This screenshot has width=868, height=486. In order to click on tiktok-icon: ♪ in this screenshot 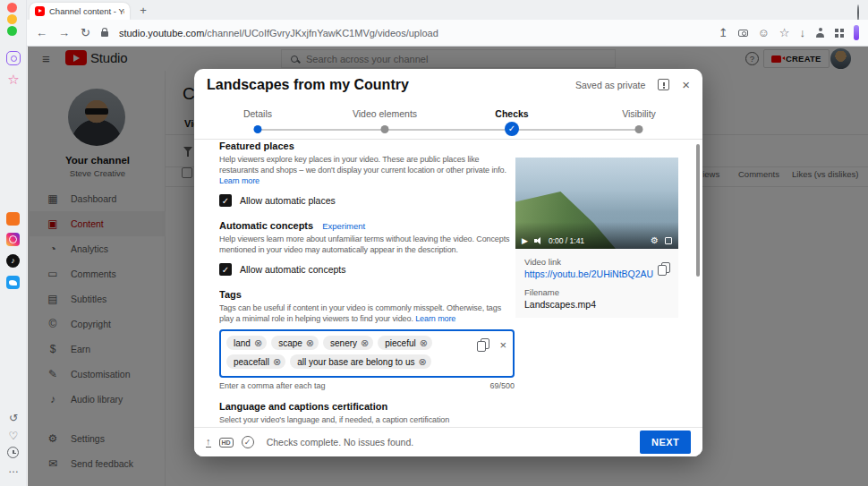, I will do `click(13, 261)`.